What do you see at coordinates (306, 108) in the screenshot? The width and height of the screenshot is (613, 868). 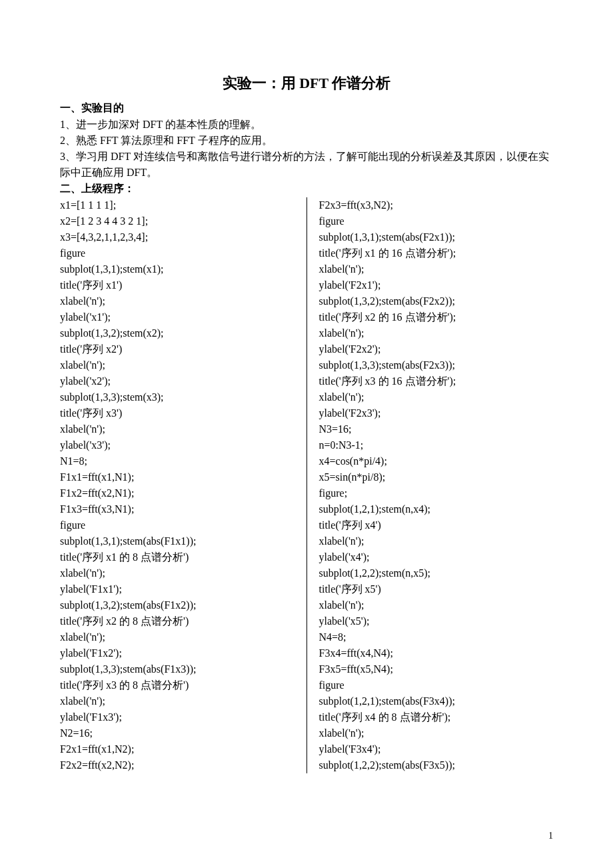 I see `section-objectives-heading: 一、实验目的` at bounding box center [306, 108].